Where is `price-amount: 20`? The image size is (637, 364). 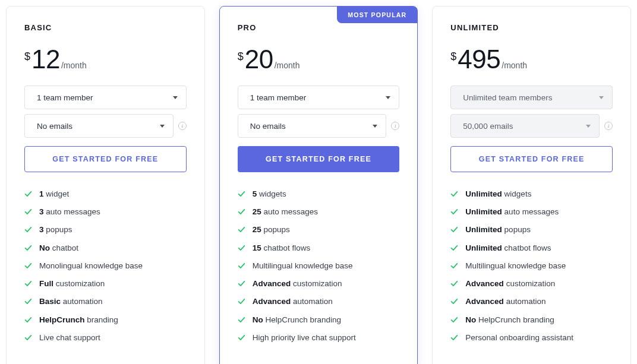
price-amount: 20 is located at coordinates (259, 59).